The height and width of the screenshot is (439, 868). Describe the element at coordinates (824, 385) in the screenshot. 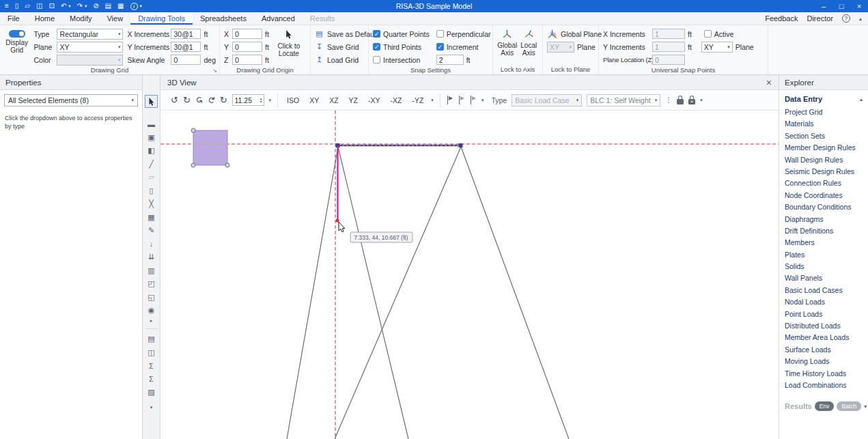

I see `explorer-item-load-combinations: Load Combinations` at that location.